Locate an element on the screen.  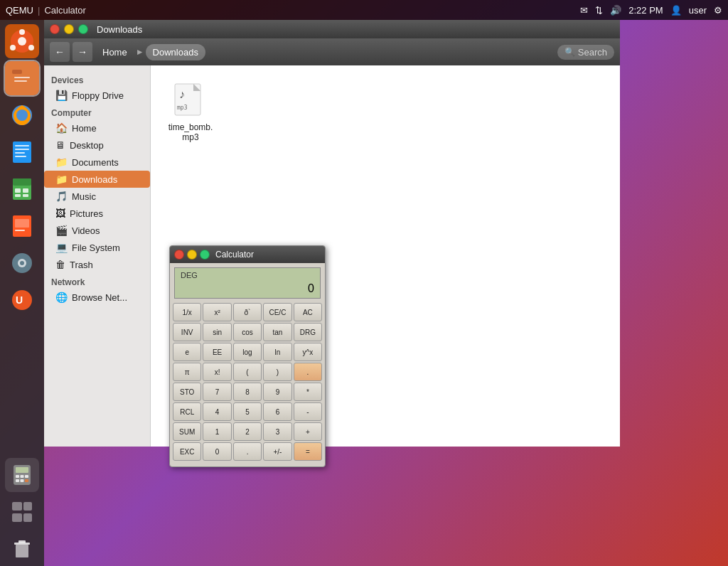
sidebar-item-floppy: 💾 Floppy Drive is located at coordinates (97, 95).